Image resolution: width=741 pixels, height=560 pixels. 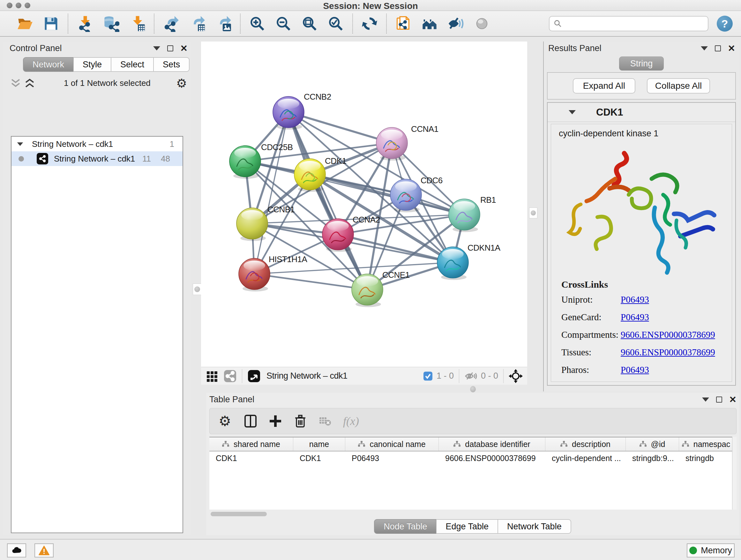 What do you see at coordinates (257, 23) in the screenshot?
I see `zoom-in-icon` at bounding box center [257, 23].